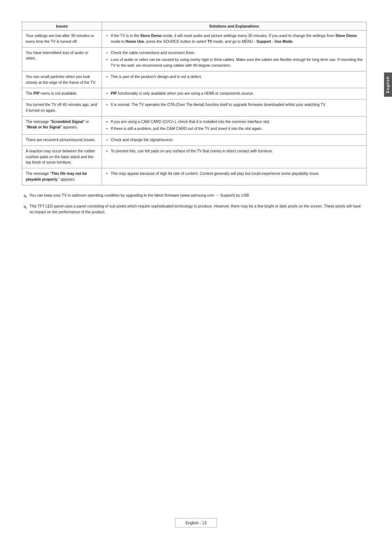 The image size is (392, 542). Describe the element at coordinates (234, 108) in the screenshot. I see `solution-cell-4: It is normal. The TV operates the OTA (O…` at that location.